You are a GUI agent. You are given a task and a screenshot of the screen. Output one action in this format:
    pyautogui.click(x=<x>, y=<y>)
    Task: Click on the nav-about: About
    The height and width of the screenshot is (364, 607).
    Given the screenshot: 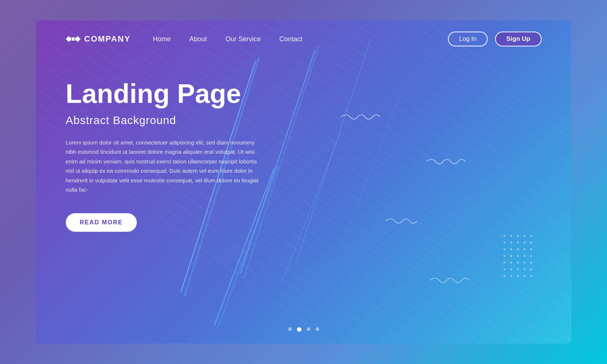 What is the action you would take?
    pyautogui.click(x=198, y=39)
    